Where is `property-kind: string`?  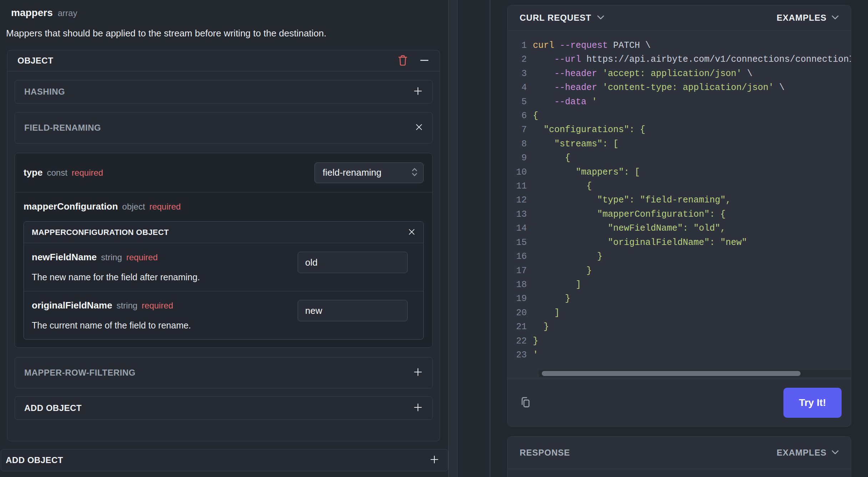
property-kind: string is located at coordinates (127, 306).